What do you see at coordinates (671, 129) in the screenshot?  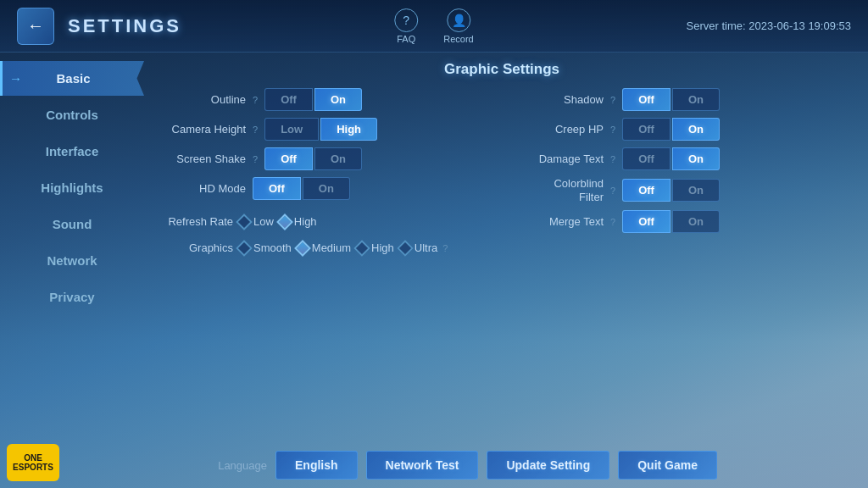 I see `creep-hp-toggle: Off On` at bounding box center [671, 129].